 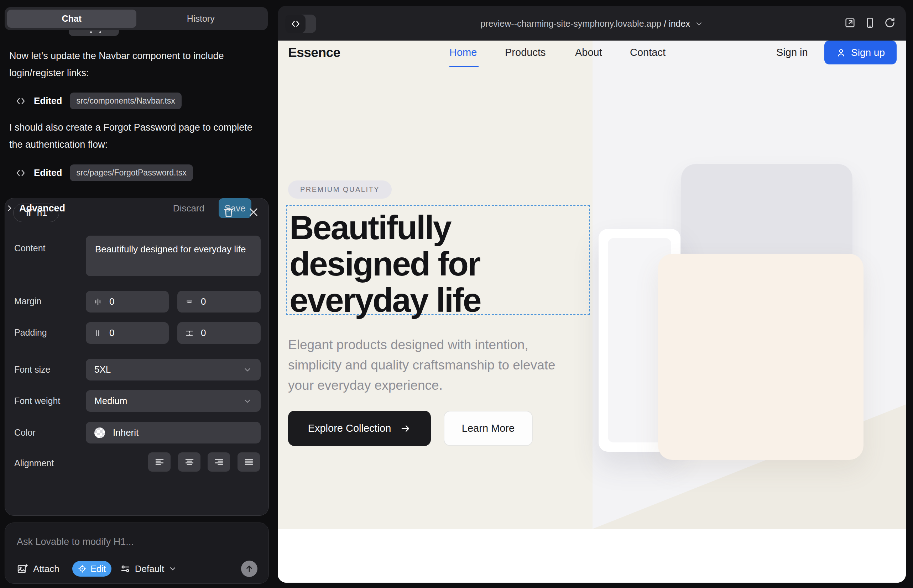 What do you see at coordinates (488, 428) in the screenshot?
I see `learn-more-button: Learn More` at bounding box center [488, 428].